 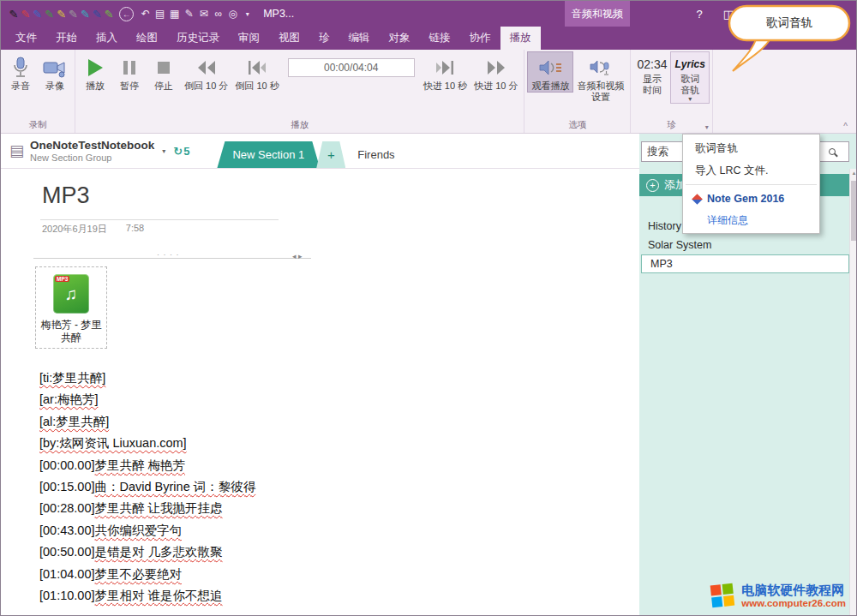 What do you see at coordinates (792, 40) in the screenshot?
I see `callout-annotation: 歌词音轨` at bounding box center [792, 40].